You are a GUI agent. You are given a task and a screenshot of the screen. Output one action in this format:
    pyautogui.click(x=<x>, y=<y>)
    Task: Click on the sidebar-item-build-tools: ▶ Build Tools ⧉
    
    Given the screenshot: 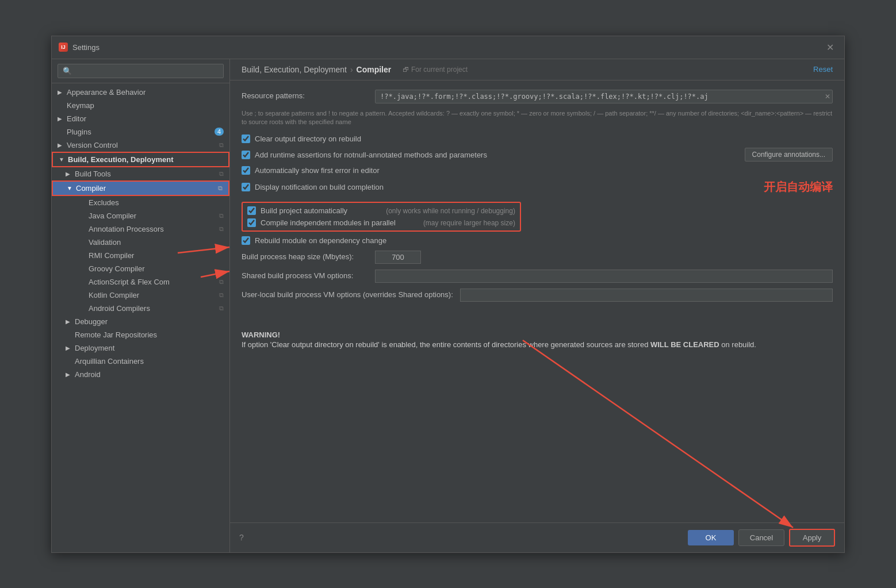 What is the action you would take?
    pyautogui.click(x=140, y=174)
    